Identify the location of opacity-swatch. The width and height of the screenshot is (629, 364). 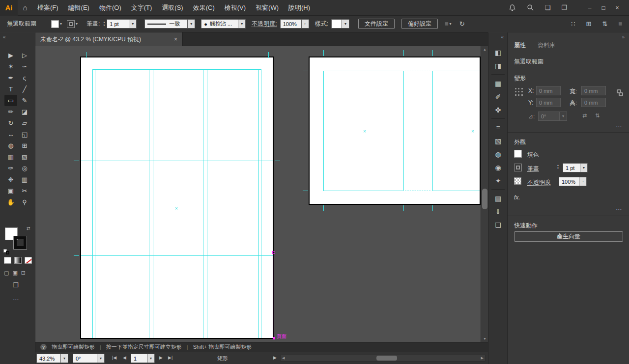
(518, 181).